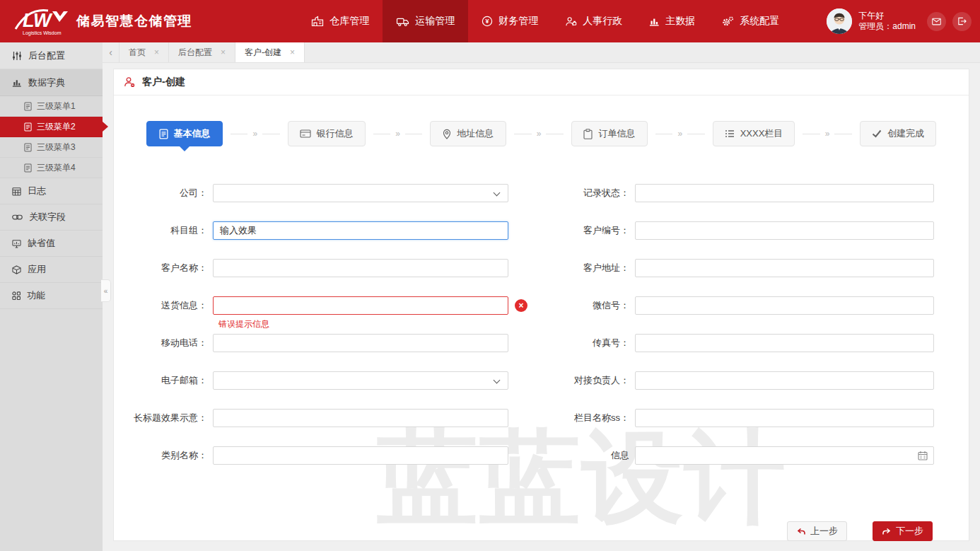 This screenshot has height=551, width=980. Describe the element at coordinates (475, 134) in the screenshot. I see `step-label: 地址信息` at that location.